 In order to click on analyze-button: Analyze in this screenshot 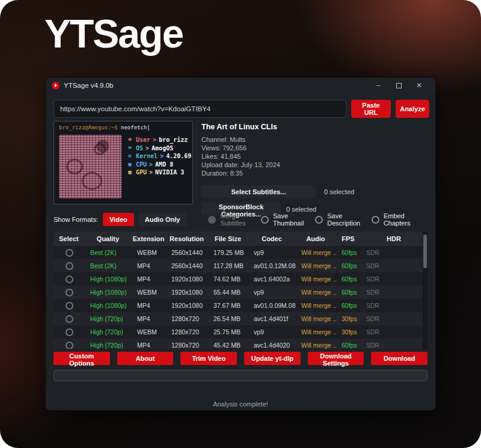, I will do `click(412, 109)`.